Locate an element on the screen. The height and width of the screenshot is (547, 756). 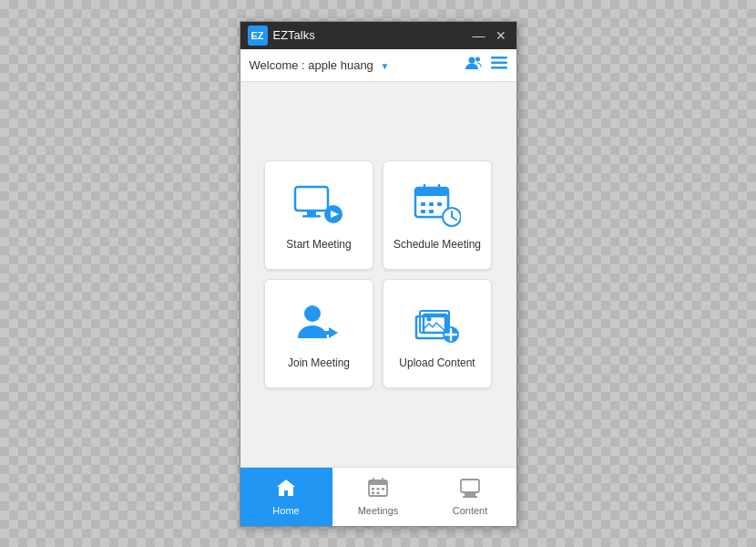
nav-meetings-label: Meetings is located at coordinates (379, 511).